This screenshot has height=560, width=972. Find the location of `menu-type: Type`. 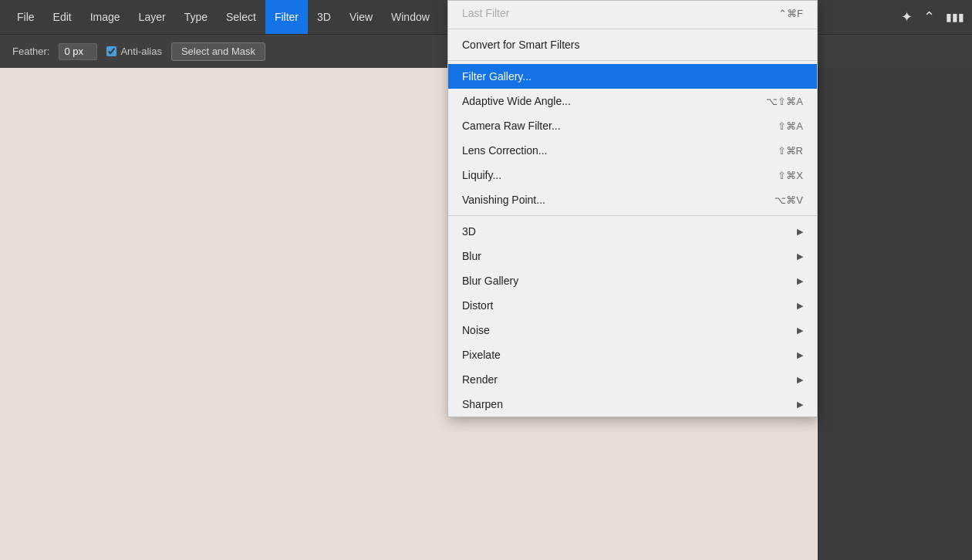

menu-type: Type is located at coordinates (196, 17).